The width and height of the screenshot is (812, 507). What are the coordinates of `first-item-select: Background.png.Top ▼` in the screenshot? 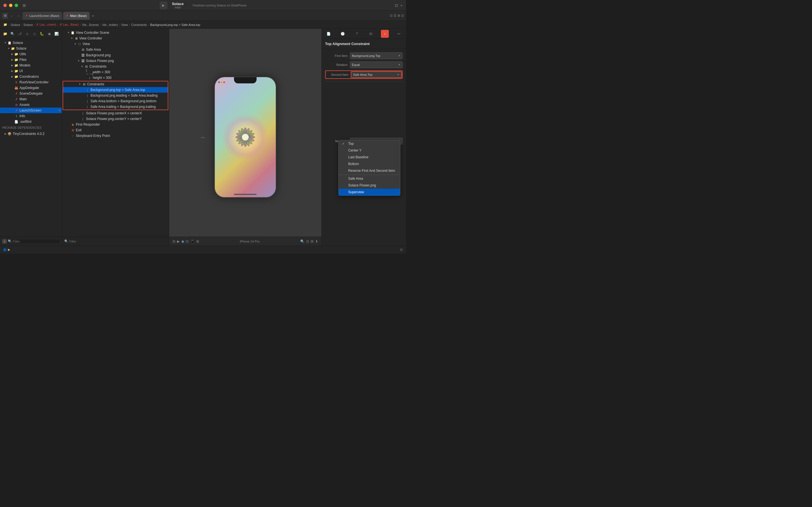 It's located at (376, 56).